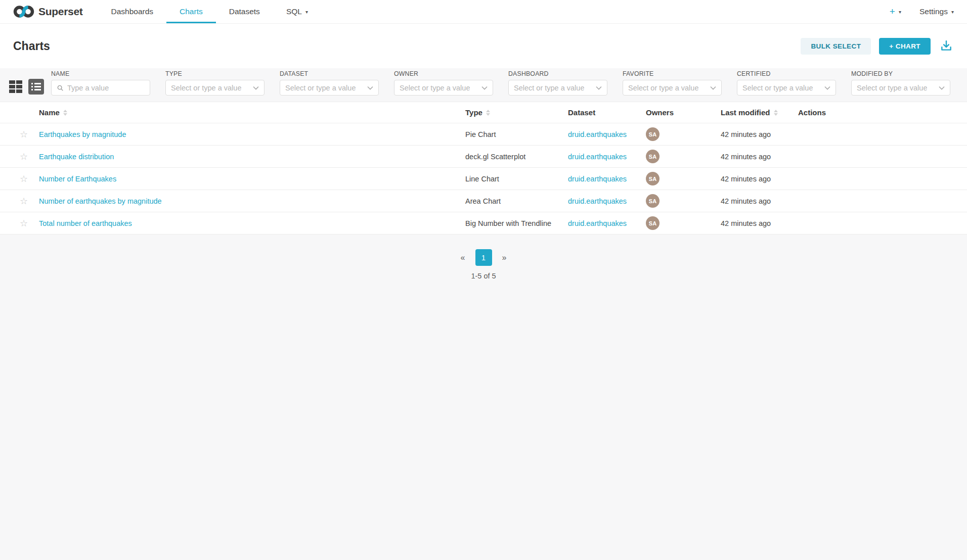 The image size is (967, 560). I want to click on owner-filter-select: Select or type a value, so click(444, 88).